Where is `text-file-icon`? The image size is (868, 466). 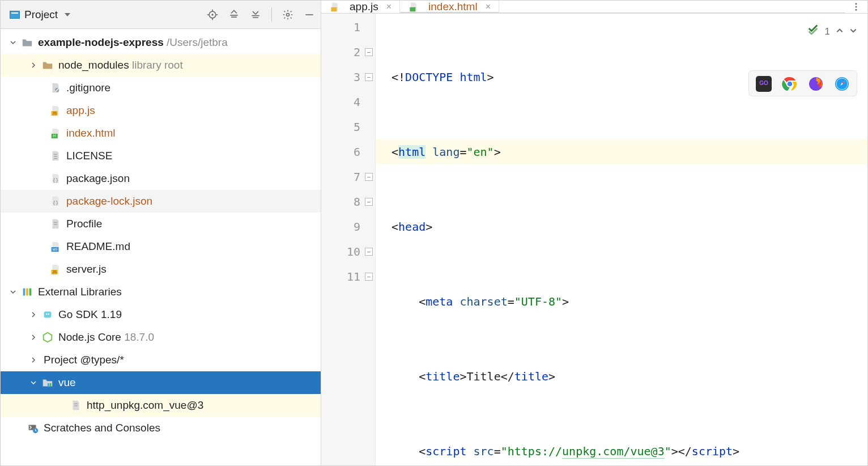 text-file-icon is located at coordinates (76, 405).